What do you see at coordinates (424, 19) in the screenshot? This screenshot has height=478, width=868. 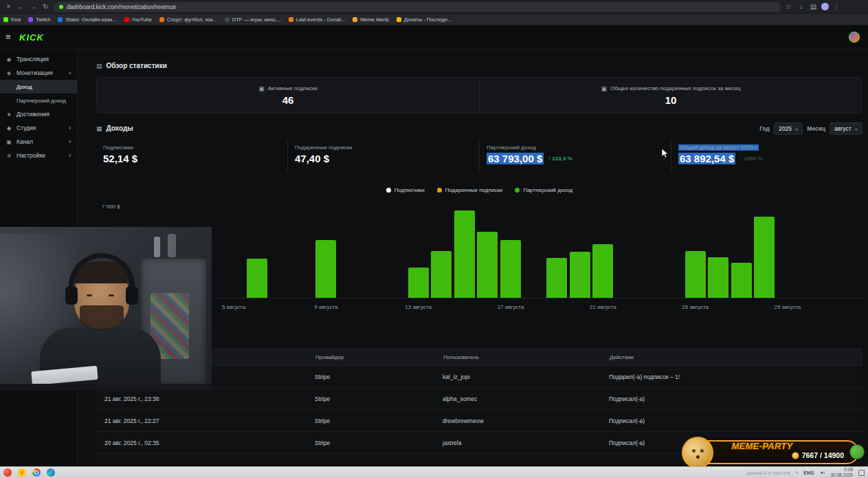 I see `bookmark-item: Донаты - Последн...` at bounding box center [424, 19].